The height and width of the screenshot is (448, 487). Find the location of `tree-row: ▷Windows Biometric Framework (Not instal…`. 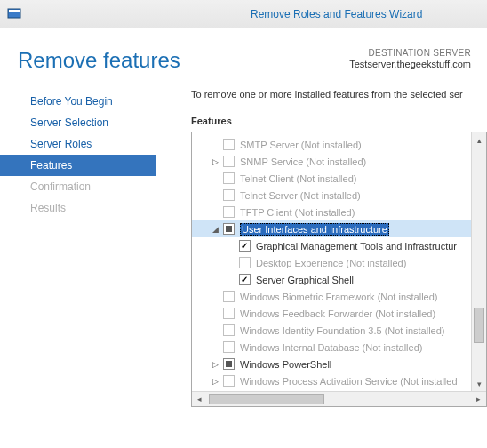

tree-row: ▷Windows Biometric Framework (Not instal… is located at coordinates (331, 297).